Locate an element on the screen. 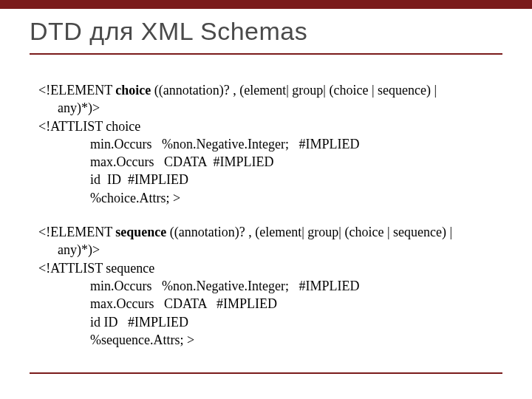 The height and width of the screenshot is (399, 532). element-name: sequence is located at coordinates (140, 232).